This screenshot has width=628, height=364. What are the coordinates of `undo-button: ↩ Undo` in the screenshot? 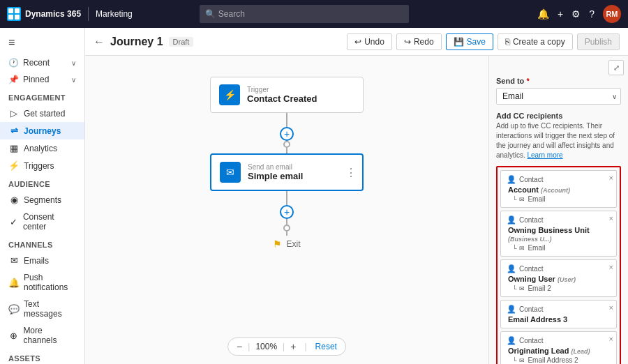 It's located at (370, 42).